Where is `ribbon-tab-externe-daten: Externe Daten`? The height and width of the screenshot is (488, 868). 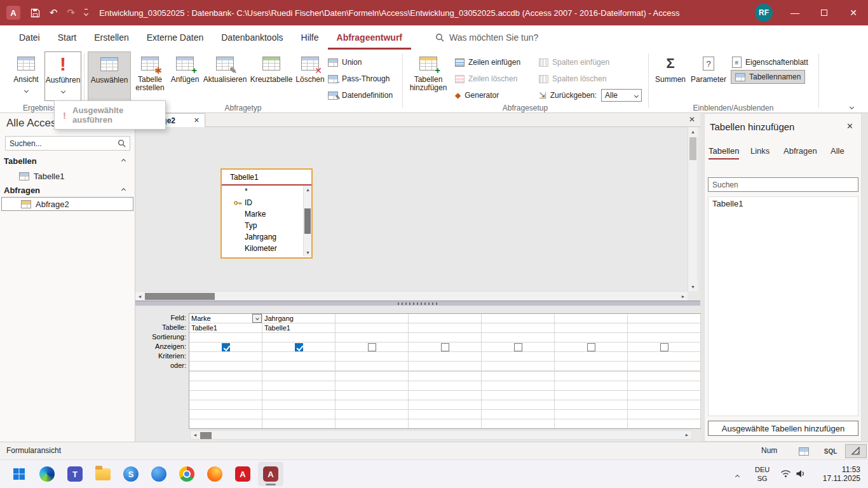
ribbon-tab-externe-daten: Externe Daten is located at coordinates (175, 37).